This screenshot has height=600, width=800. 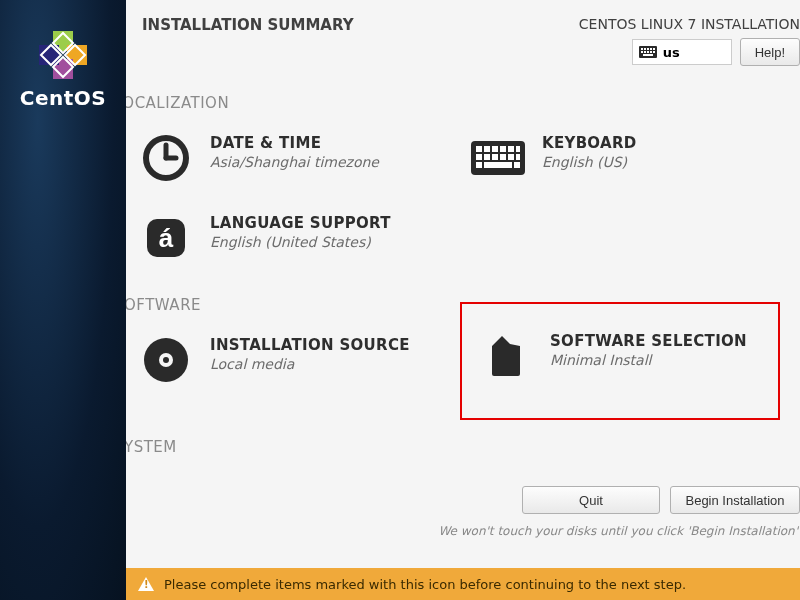 What do you see at coordinates (618, 158) in the screenshot?
I see `spoke-keyboard: KEYBOARD English (US)` at bounding box center [618, 158].